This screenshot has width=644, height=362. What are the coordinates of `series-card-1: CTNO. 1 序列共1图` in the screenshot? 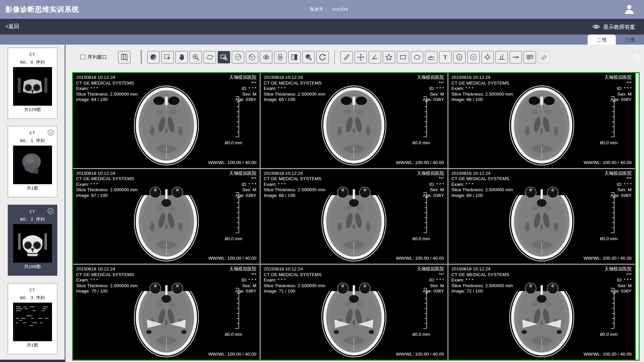 It's located at (33, 162).